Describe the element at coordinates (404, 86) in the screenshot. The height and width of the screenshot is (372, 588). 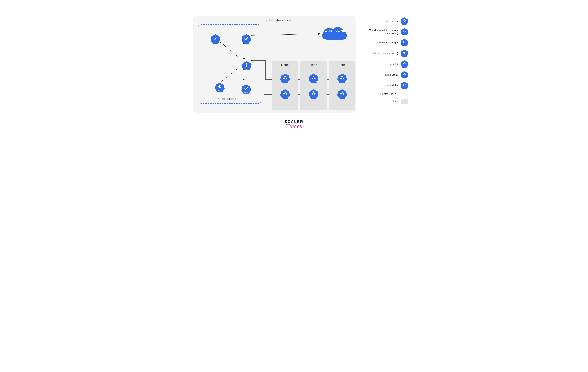
I see `heptagon-icon: sched` at that location.